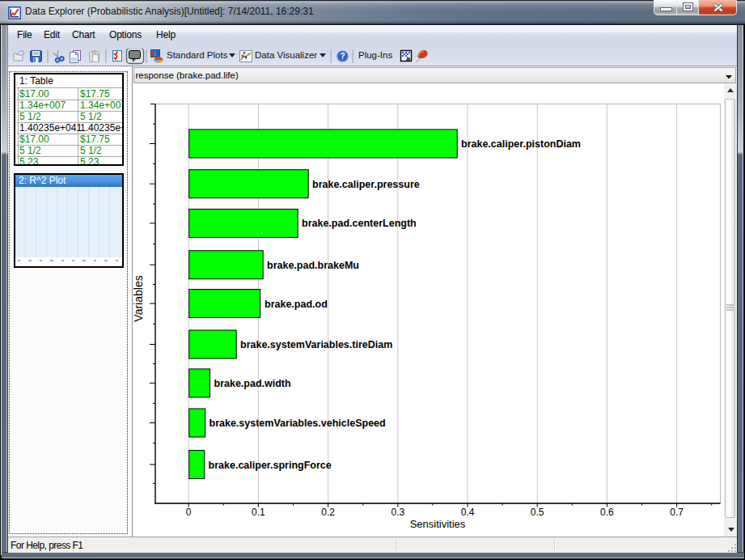 The height and width of the screenshot is (560, 745). Describe the element at coordinates (438, 524) in the screenshot. I see `svg-text: Sensitivities` at that location.